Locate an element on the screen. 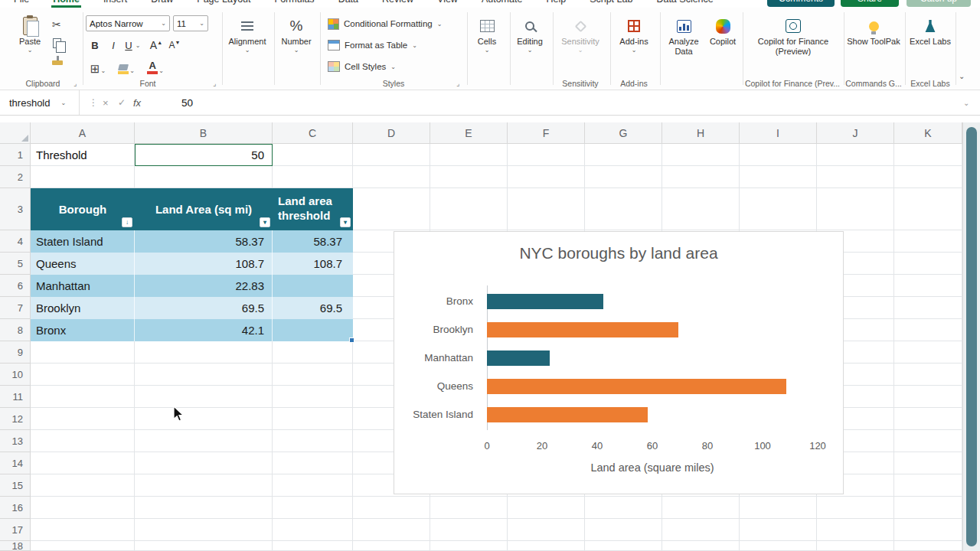 This screenshot has height=551, width=980. cell-D2 is located at coordinates (392, 178).